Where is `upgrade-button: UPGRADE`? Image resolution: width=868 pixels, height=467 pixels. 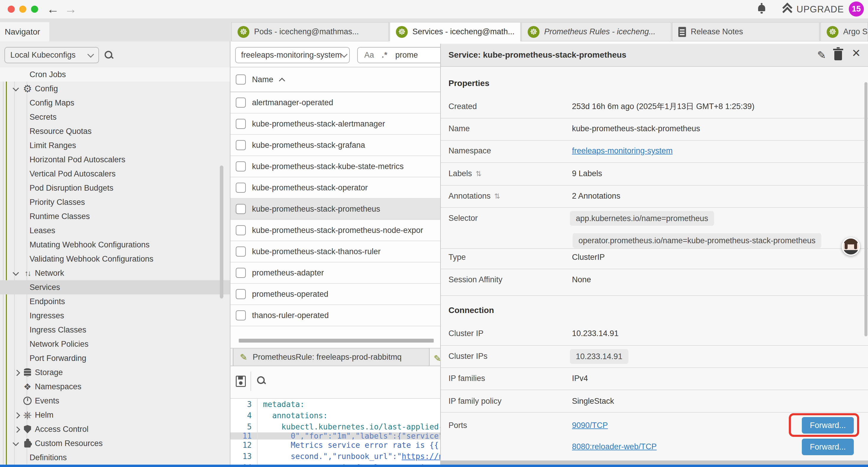 upgrade-button: UPGRADE is located at coordinates (820, 9).